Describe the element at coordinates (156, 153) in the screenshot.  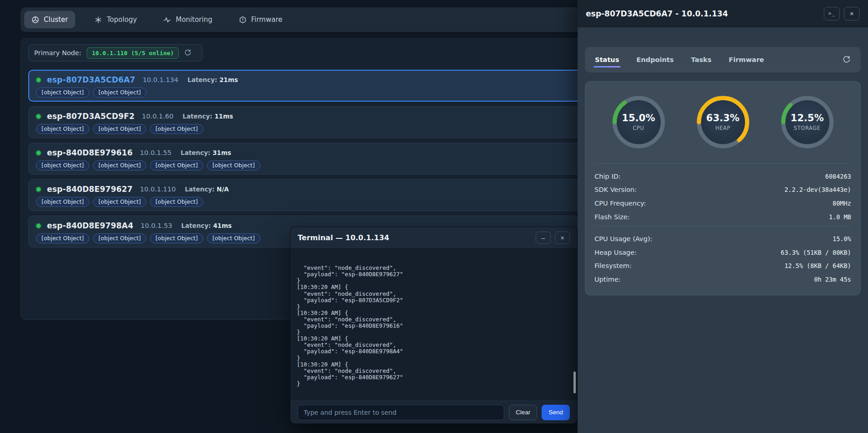
I see `node-ip: 10.0.1.55` at that location.